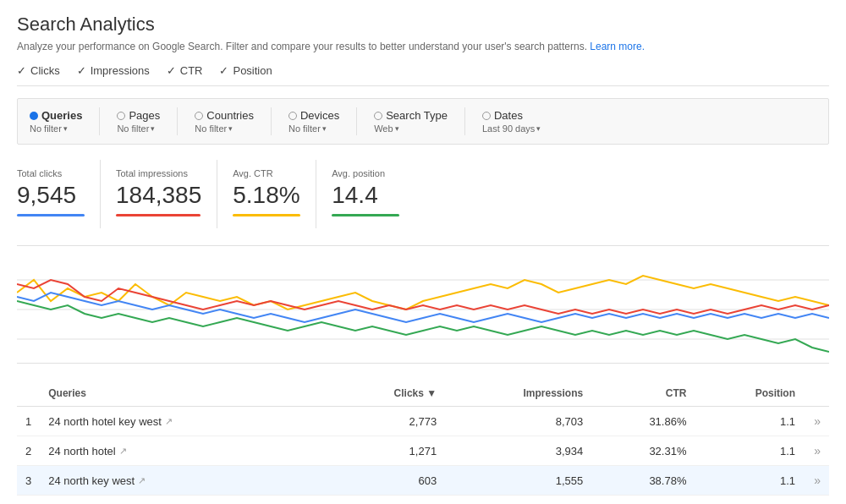  Describe the element at coordinates (387, 394) in the screenshot. I see `th-clicks: Clicks ▼` at that location.